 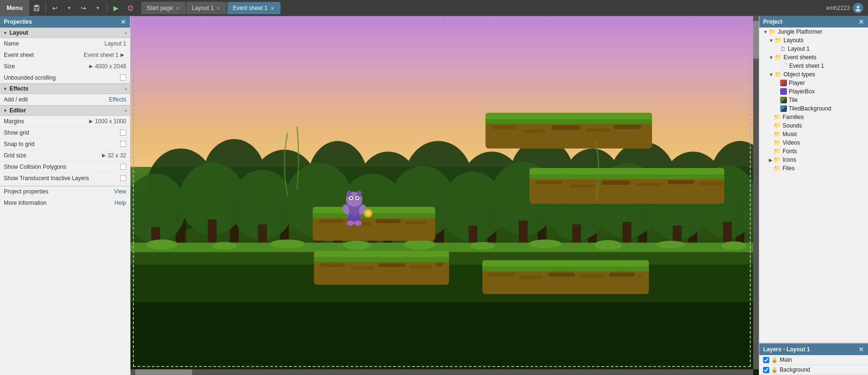 What do you see at coordinates (52, 155) in the screenshot?
I see `prop-grid-size-label: Grid size` at bounding box center [52, 155].